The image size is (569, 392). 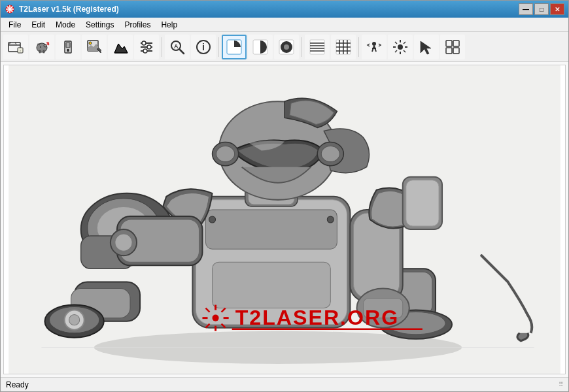 I want to click on maximize-button: □, so click(x=542, y=9).